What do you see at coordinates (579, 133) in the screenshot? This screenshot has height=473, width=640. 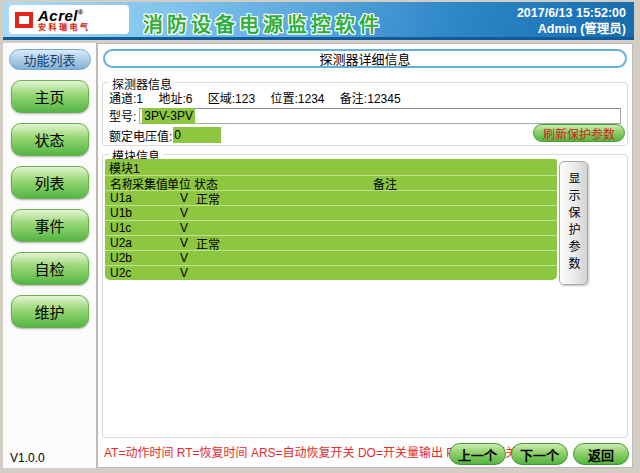 I see `refresh-protection-button: 刷新保护参数` at bounding box center [579, 133].